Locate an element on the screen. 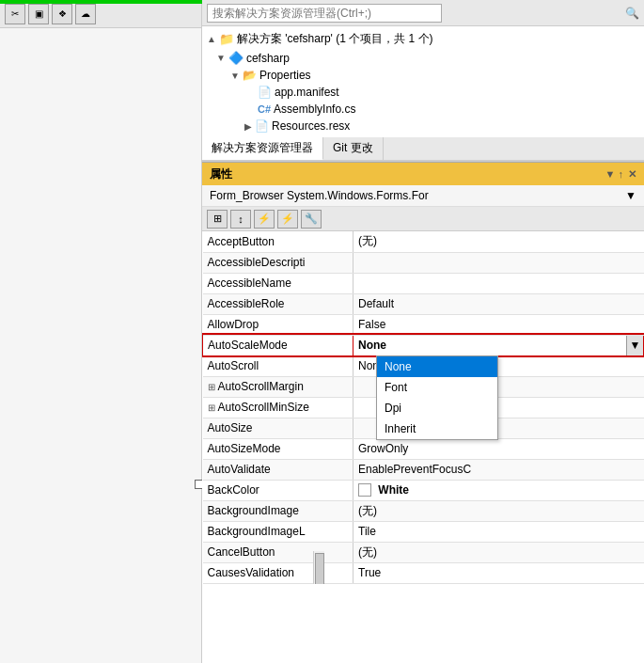 Image resolution: width=644 pixels, height=663 pixels. tab-solution-explorer: 解决方案资源管理器 is located at coordinates (263, 149).